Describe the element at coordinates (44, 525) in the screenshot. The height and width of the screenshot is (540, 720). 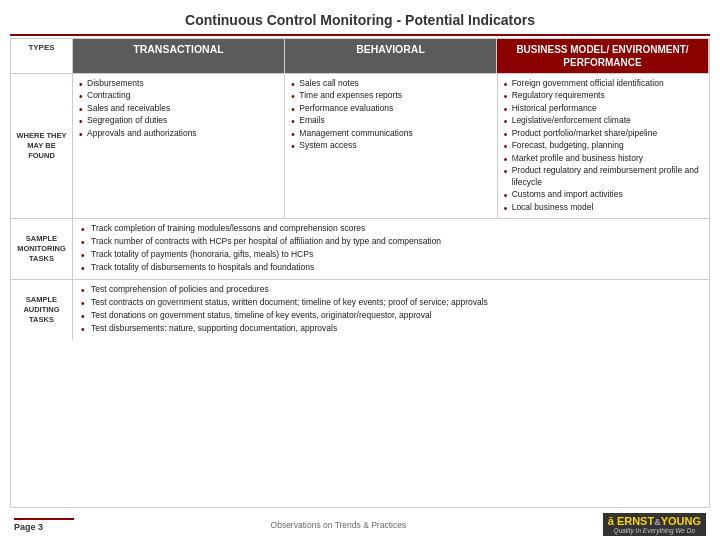
I see `page-number: Page 3` at that location.